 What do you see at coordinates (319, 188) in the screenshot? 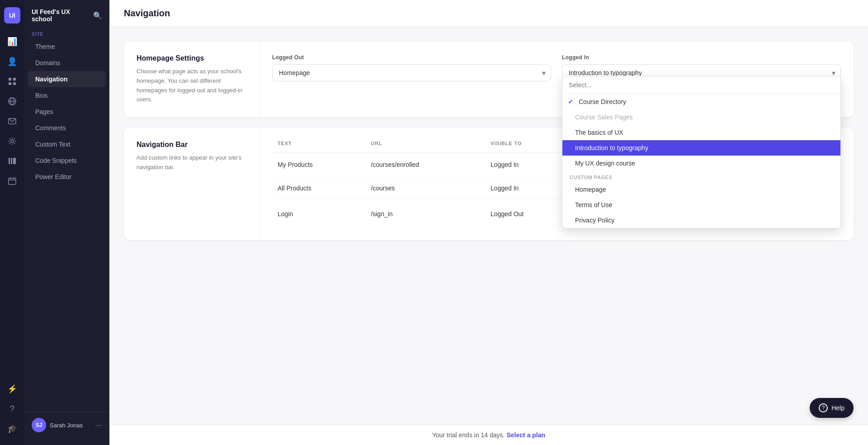
I see `text-cell-1: All Products` at bounding box center [319, 188].